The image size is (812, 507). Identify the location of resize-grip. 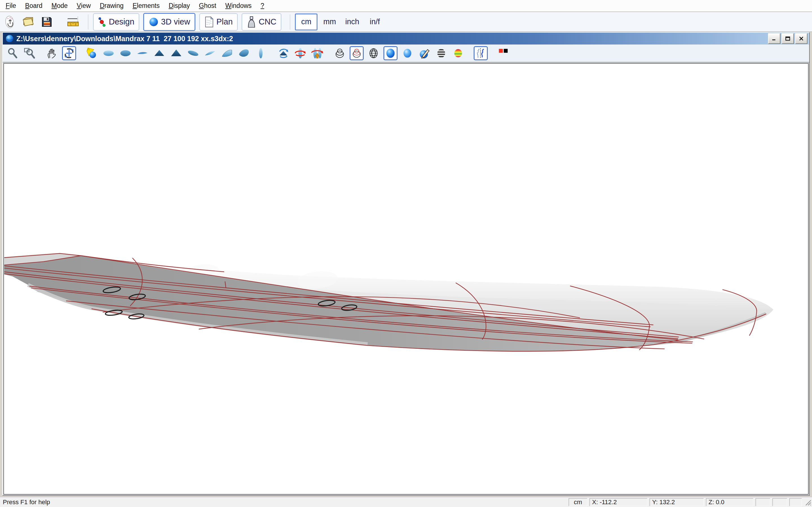
(808, 502).